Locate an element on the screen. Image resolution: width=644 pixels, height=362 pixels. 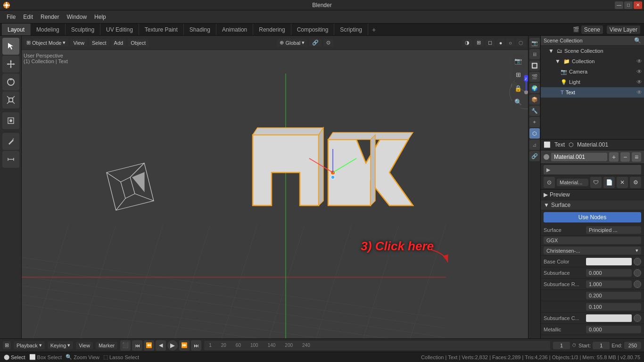
scale-tool-button is located at coordinates (11, 100).